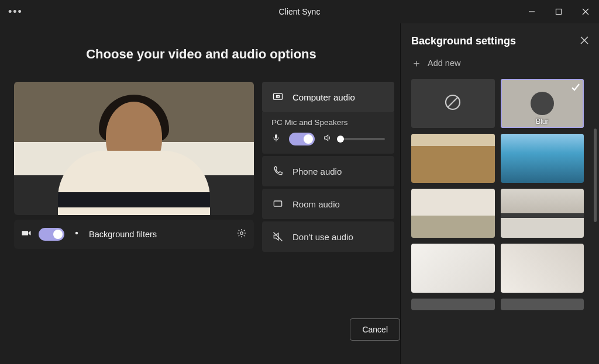 Image resolution: width=599 pixels, height=364 pixels. Describe the element at coordinates (586, 12) in the screenshot. I see `close-window-button` at that location.